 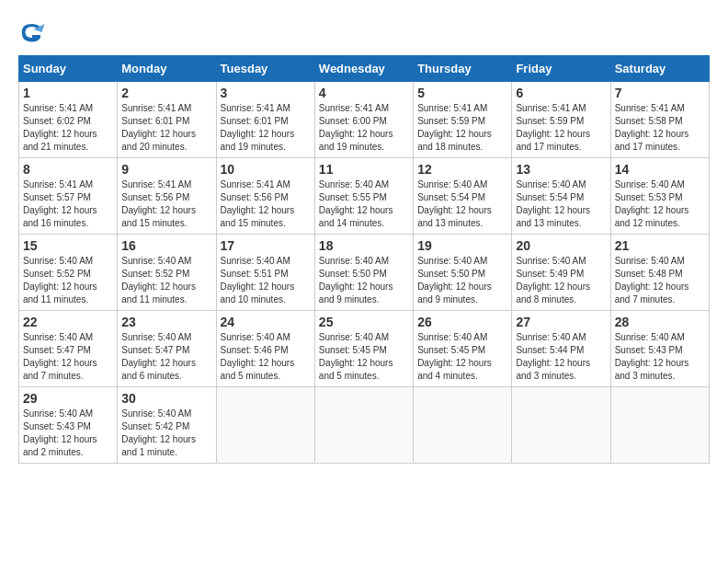 What do you see at coordinates (364, 69) in the screenshot?
I see `day-header-wednesday: Wednesday` at bounding box center [364, 69].